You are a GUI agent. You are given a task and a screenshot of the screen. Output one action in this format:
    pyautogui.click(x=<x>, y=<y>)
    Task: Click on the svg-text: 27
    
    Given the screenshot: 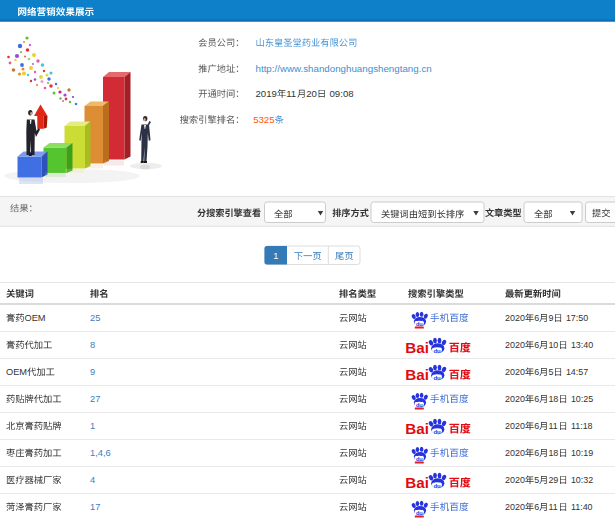 What is the action you would take?
    pyautogui.click(x=95, y=399)
    